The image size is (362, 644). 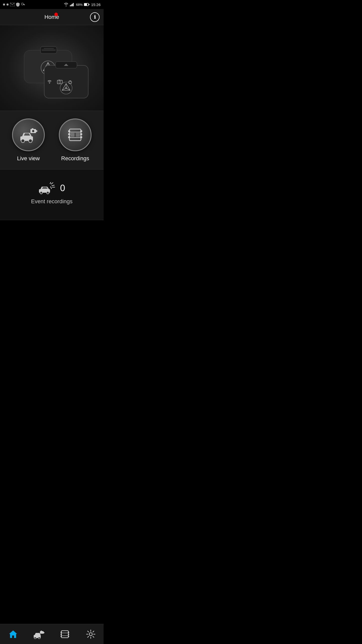 What do you see at coordinates (18, 5) in the screenshot?
I see `shield-icon` at bounding box center [18, 5].